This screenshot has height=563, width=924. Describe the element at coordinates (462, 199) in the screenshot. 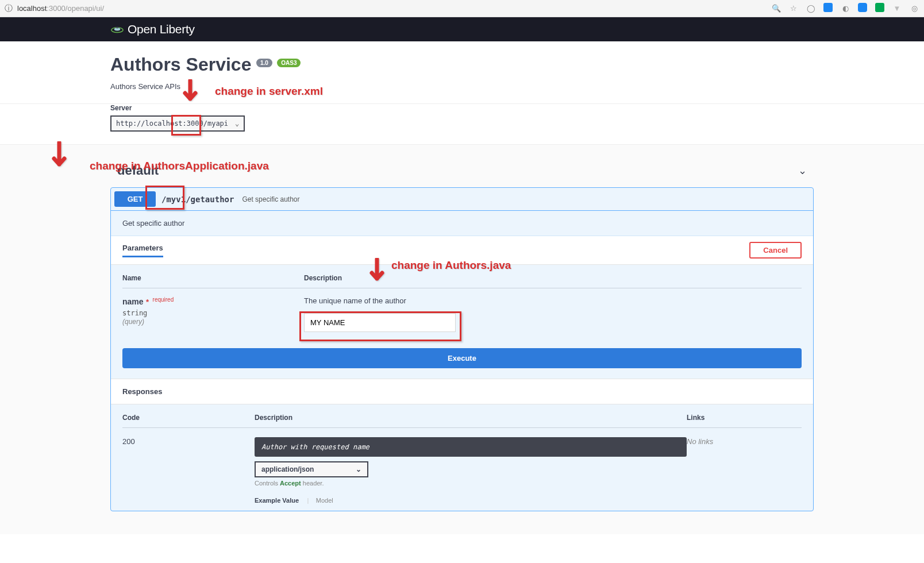

I see `operation-summary: GET /myv1/getauthor Get specific author` at that location.